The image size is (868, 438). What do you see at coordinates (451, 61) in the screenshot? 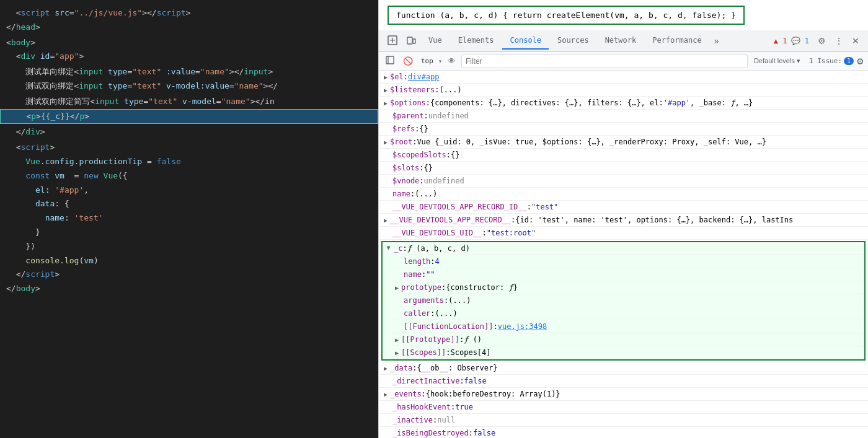
I see `show-live-expression-button: 👁` at bounding box center [451, 61].